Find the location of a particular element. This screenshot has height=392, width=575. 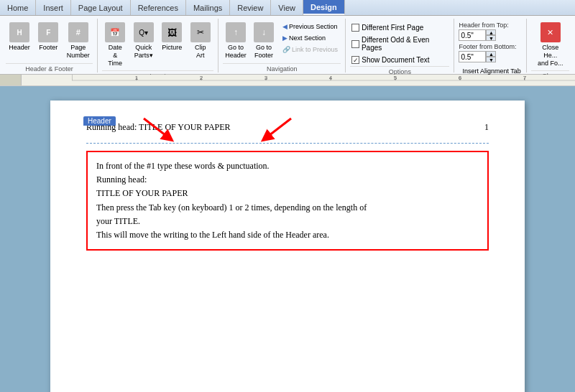

header-from-top-input is located at coordinates (472, 35).